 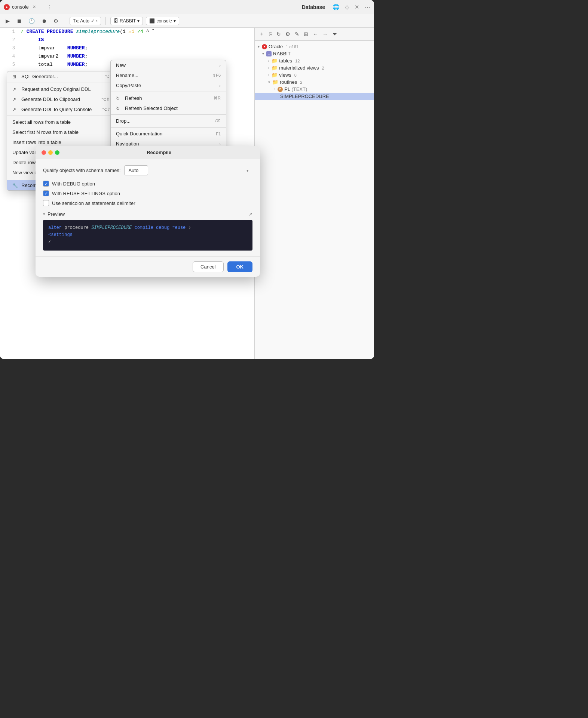 I want to click on recompile-dialog: Recompile Qualify objects with schema na…, so click(x=148, y=211).